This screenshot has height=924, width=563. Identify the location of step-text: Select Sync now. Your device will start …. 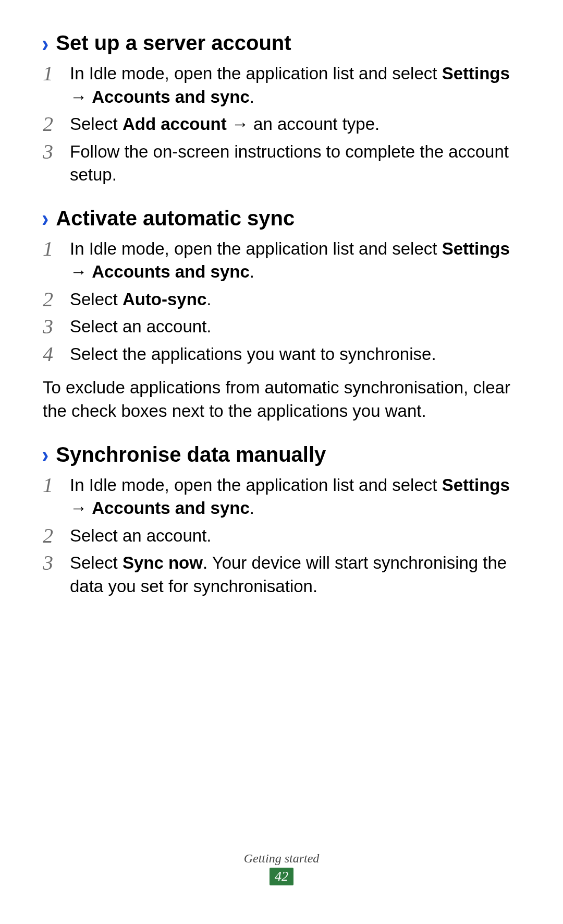
(296, 575).